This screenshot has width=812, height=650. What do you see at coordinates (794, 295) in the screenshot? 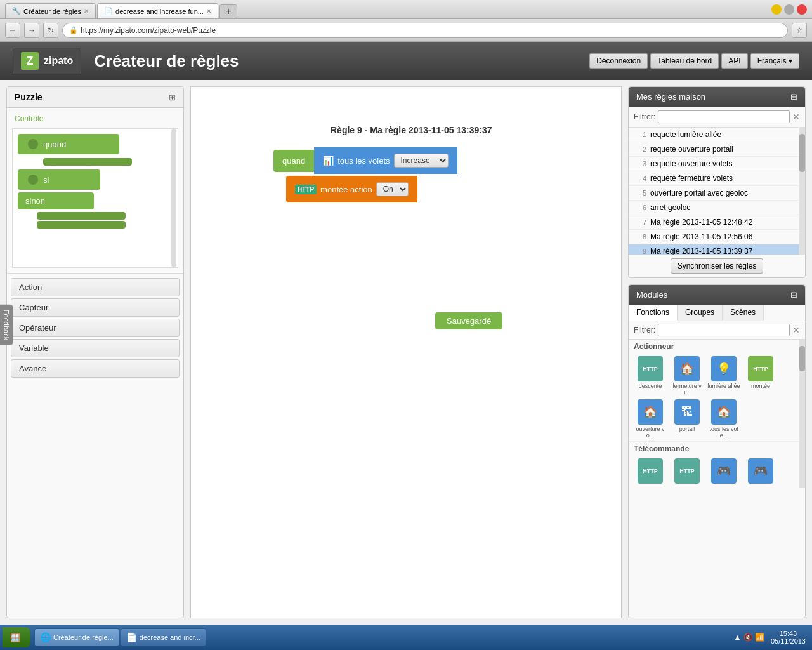
I see `modules-expand-icon: ⊞` at bounding box center [794, 295].